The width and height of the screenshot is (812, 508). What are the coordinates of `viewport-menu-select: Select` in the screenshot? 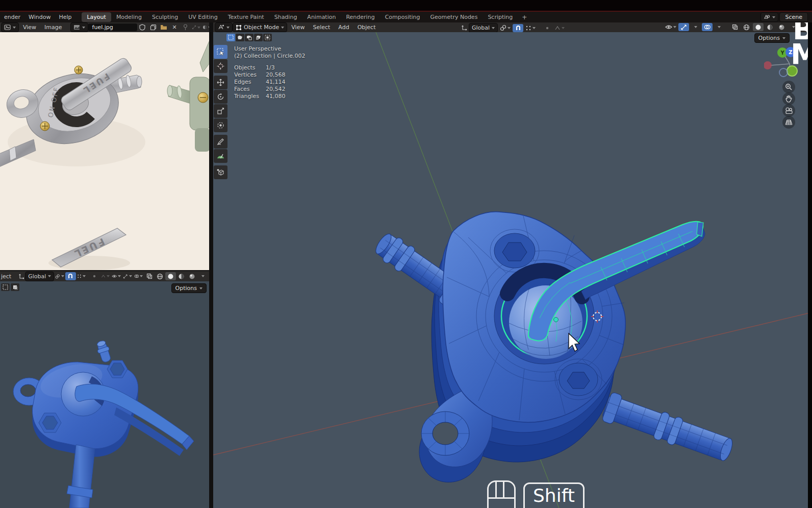 It's located at (321, 28).